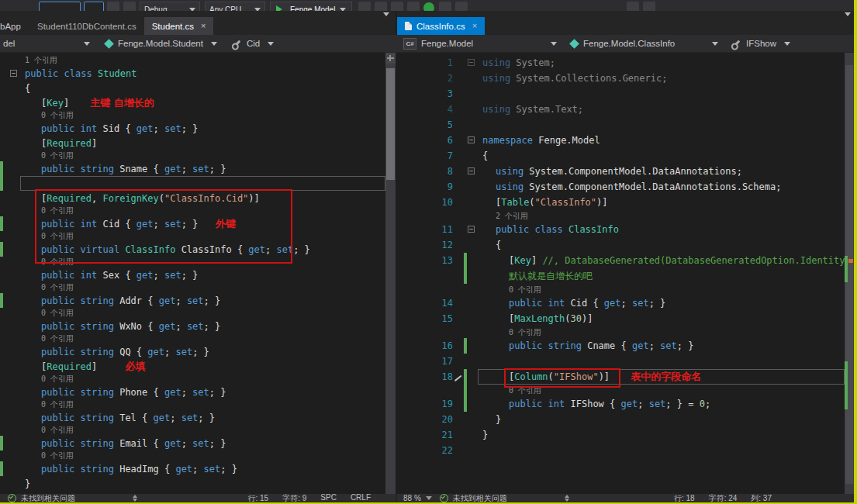  What do you see at coordinates (620, 319) in the screenshot?
I see `code-line: 15[MaxLength(30)]` at bounding box center [620, 319].